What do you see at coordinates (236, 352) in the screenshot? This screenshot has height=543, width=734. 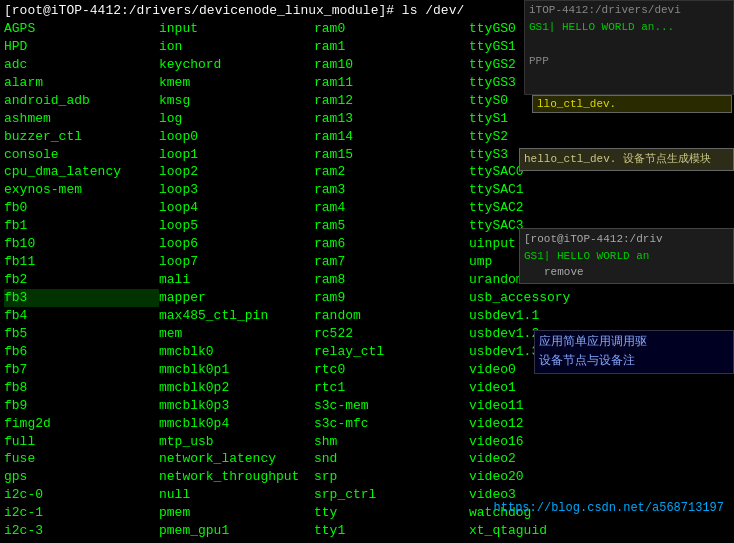 I see `cell-r18-c1: mmcblk0` at bounding box center [236, 352].